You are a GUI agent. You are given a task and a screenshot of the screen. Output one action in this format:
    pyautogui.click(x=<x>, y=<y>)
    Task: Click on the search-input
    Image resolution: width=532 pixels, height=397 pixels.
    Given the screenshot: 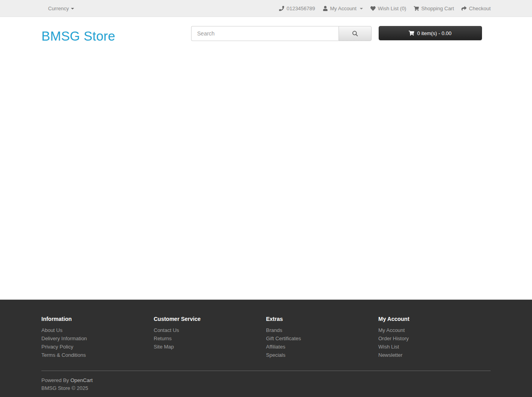 What is the action you would take?
    pyautogui.click(x=265, y=34)
    